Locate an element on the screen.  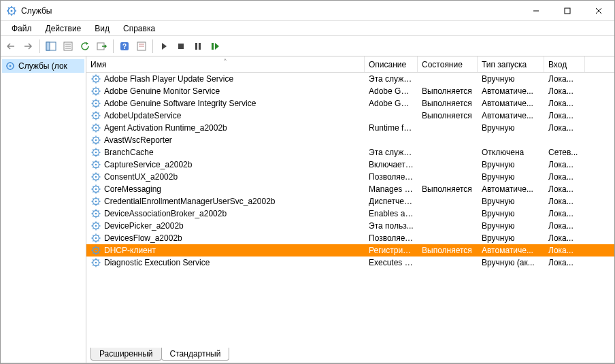
column-startup: Тип запуска is located at coordinates (511, 64).